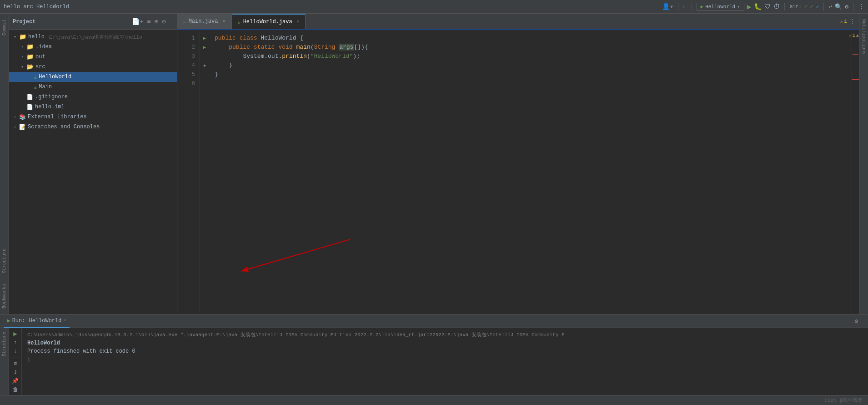  I want to click on run-tab: ▶ Run: HelloWorld ×, so click(36, 321).